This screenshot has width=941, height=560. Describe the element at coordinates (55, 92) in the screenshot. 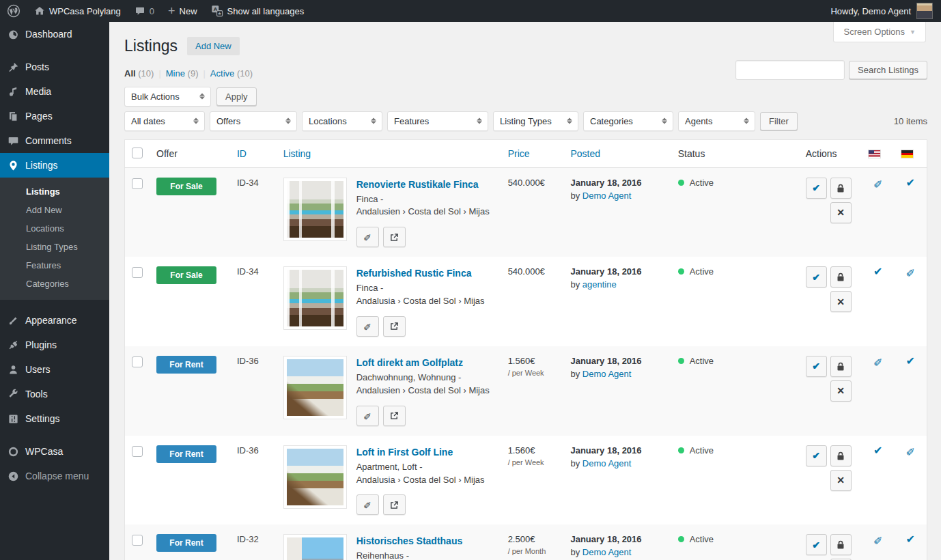

I see `sidebar-item-media: Media` at that location.